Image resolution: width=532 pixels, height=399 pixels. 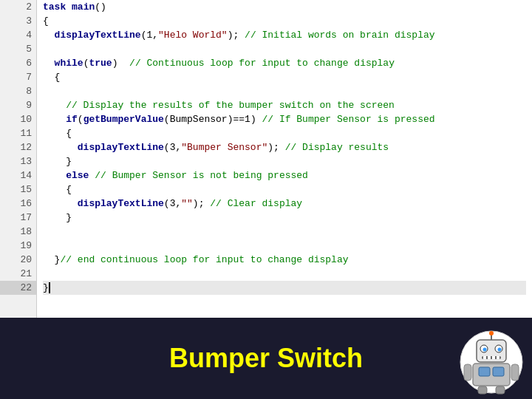 What do you see at coordinates (18, 7) in the screenshot?
I see `ln-2: 2` at bounding box center [18, 7].